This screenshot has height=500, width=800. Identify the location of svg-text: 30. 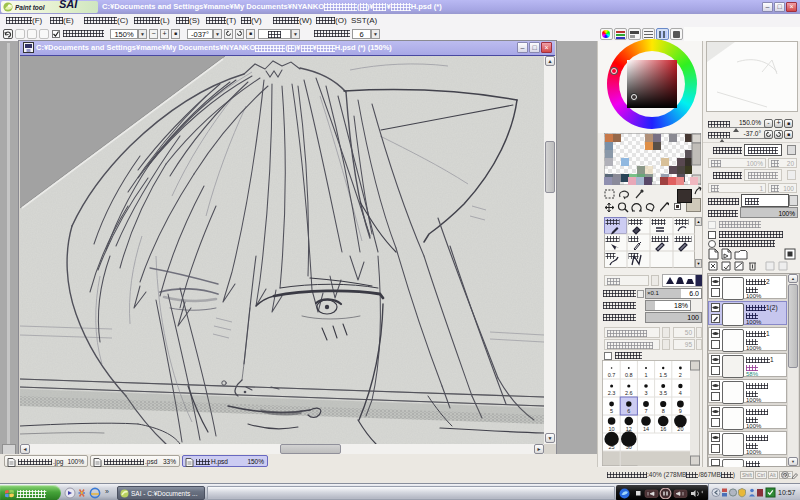
(629, 447).